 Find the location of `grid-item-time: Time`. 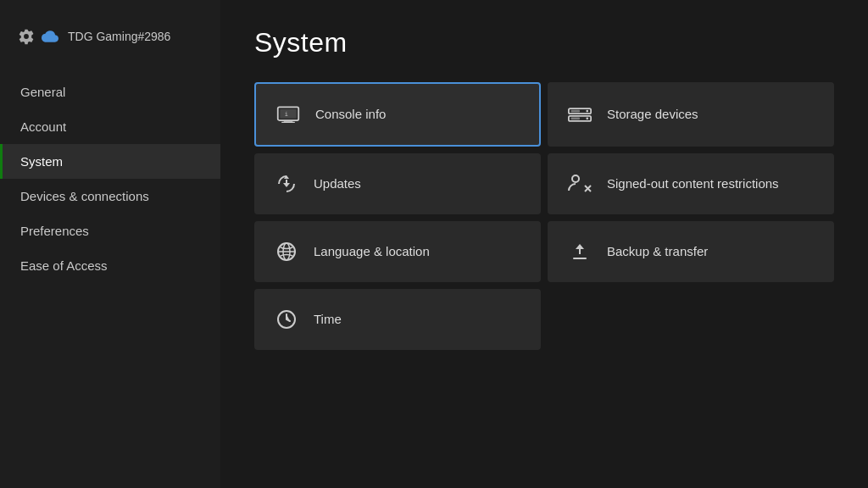

grid-item-time: Time is located at coordinates (398, 319).